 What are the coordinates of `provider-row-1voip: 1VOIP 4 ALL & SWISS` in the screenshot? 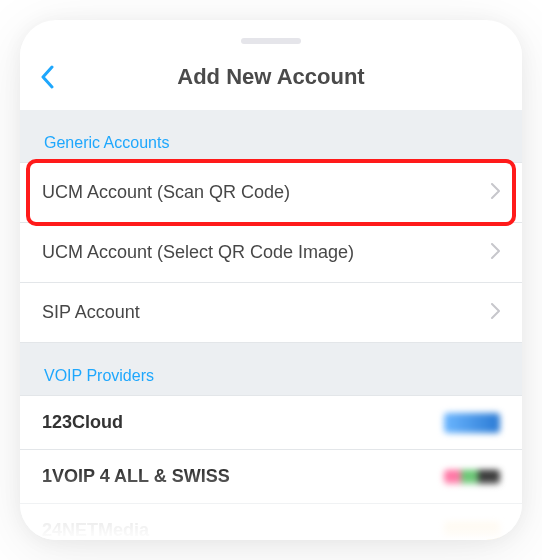 It's located at (271, 476).